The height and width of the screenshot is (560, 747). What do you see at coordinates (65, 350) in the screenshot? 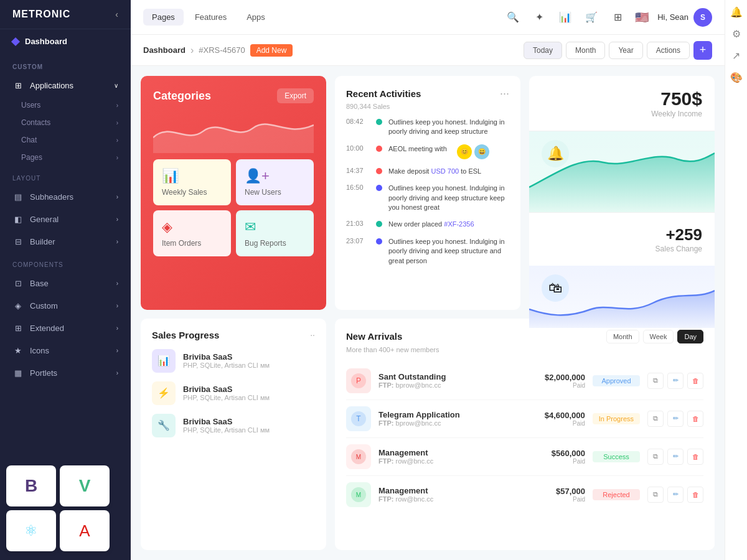
I see `sidebar-item-icons: ★ Icons ›` at bounding box center [65, 350].